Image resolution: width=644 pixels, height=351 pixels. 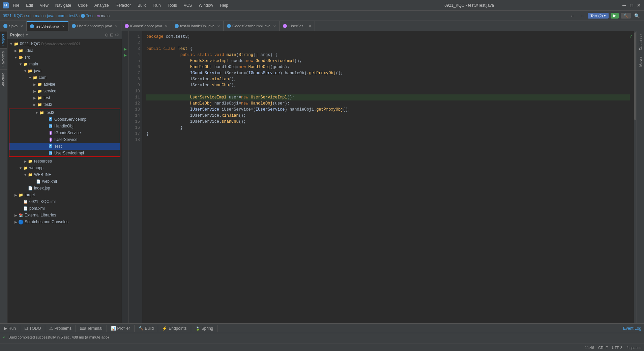 What do you see at coordinates (65, 146) in the screenshot?
I see `tree-item-test-file: C Test` at bounding box center [65, 146].